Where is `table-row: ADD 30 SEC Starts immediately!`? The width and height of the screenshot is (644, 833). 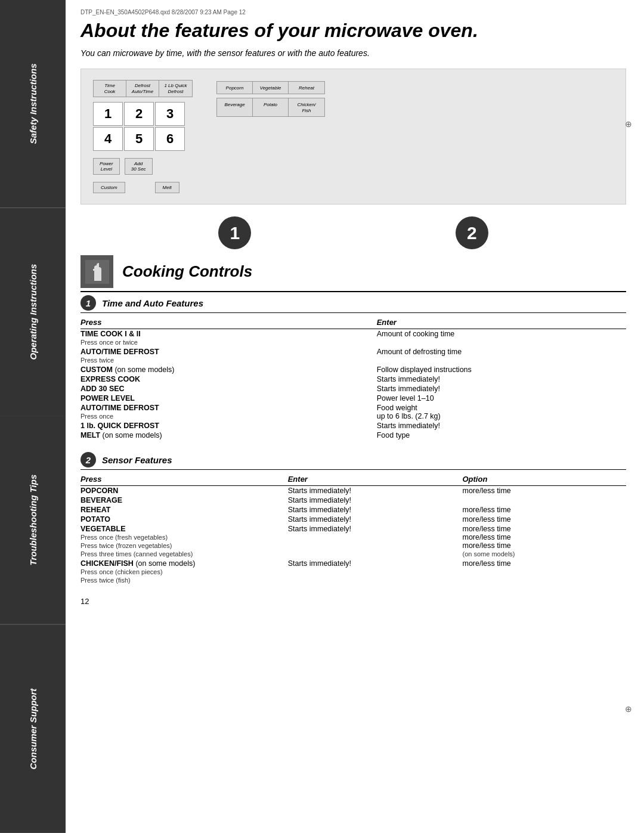
table-row: ADD 30 SEC Starts immediately! is located at coordinates (353, 389).